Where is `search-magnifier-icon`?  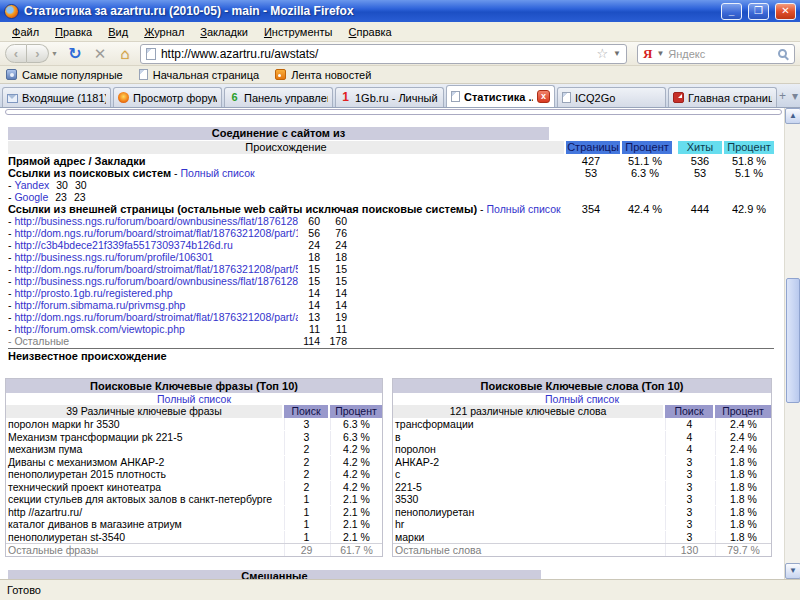 search-magnifier-icon is located at coordinates (782, 54).